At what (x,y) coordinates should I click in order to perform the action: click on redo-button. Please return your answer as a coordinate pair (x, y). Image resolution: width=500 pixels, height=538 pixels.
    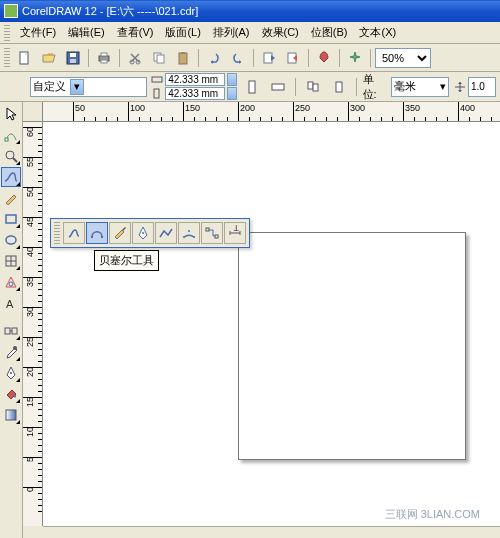
    Looking at the image, I should click on (238, 58).